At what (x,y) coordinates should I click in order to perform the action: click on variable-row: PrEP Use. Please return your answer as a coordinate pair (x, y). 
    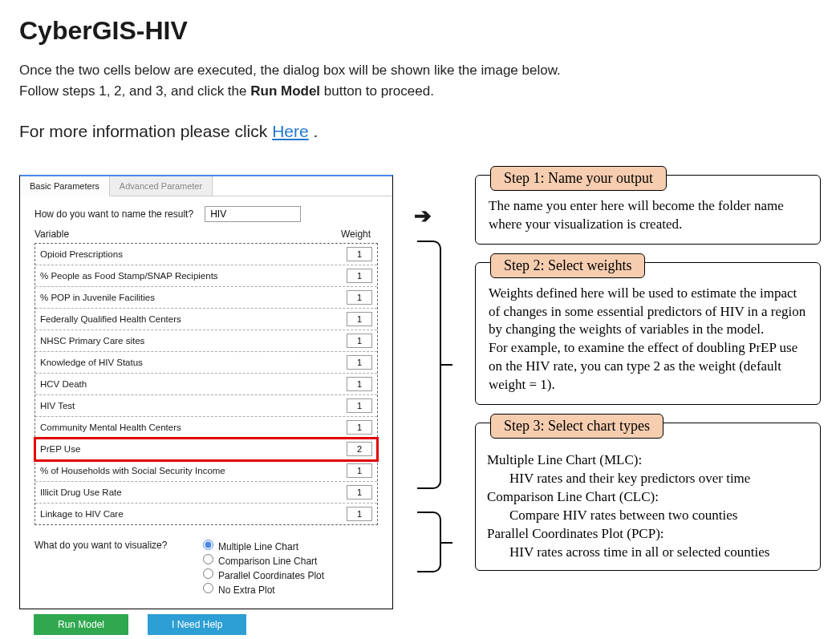
    Looking at the image, I should click on (206, 449).